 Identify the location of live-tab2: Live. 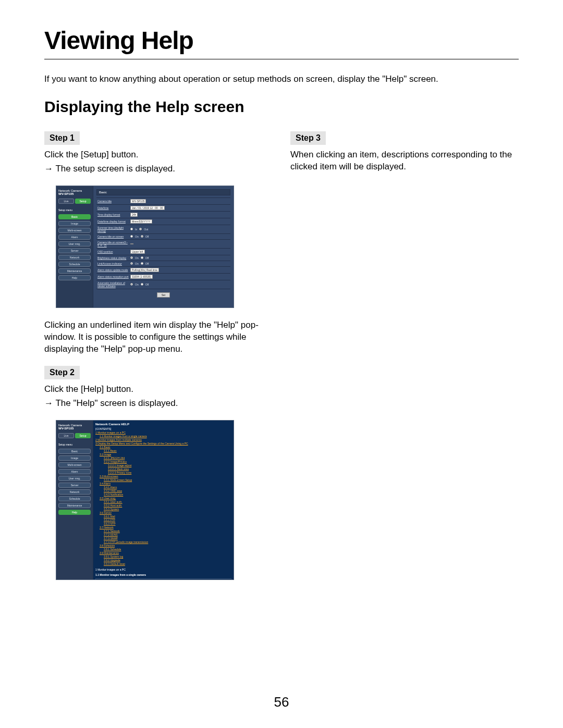
(66, 436).